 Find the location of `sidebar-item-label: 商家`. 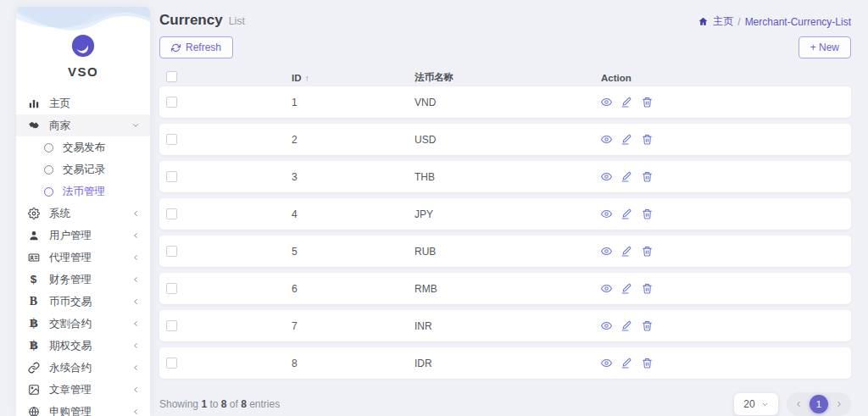

sidebar-item-label: 商家 is located at coordinates (90, 125).